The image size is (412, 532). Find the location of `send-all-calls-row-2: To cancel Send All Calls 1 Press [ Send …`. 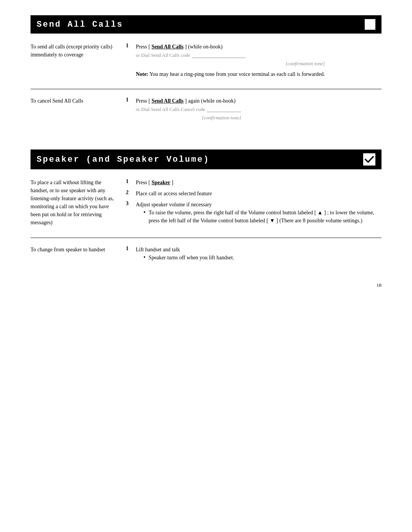

send-all-calls-row-2: To cancel Send All Calls 1 Press [ Send … is located at coordinates (206, 112).